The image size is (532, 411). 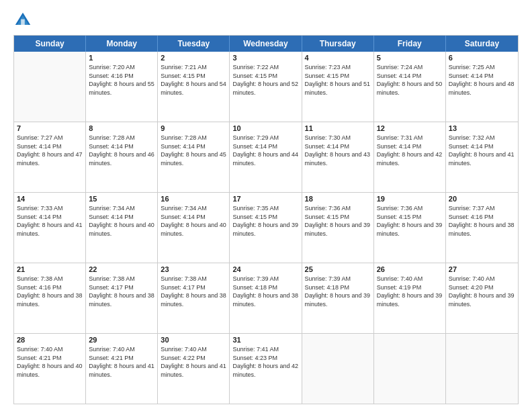 I want to click on day-info: Sunrise: 7:40 AMSunset: 4:22 PMDaylight:…, so click(x=193, y=362).